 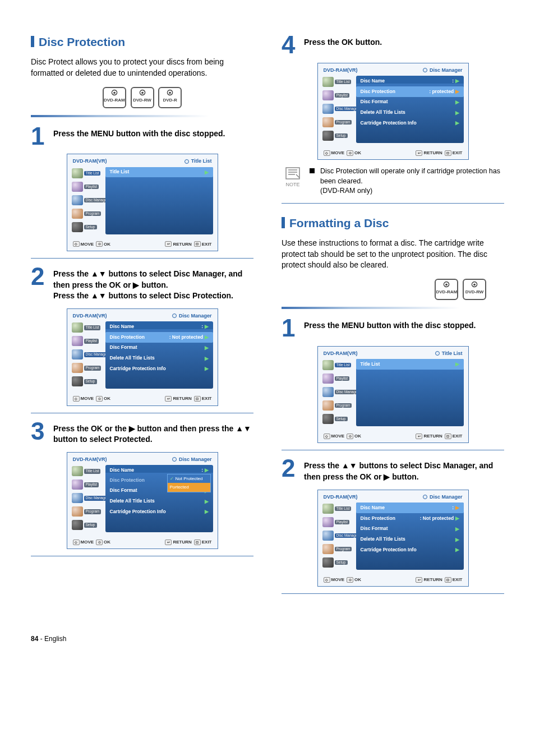 I want to click on osd-screen-dm-name: DVD-RAM(VR)Disc Manager Title List Playl…, so click(x=393, y=538).